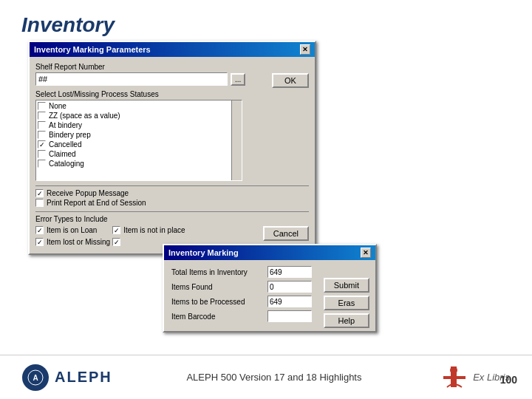  Describe the element at coordinates (454, 378) in the screenshot. I see `ex-libris-icon` at that location.